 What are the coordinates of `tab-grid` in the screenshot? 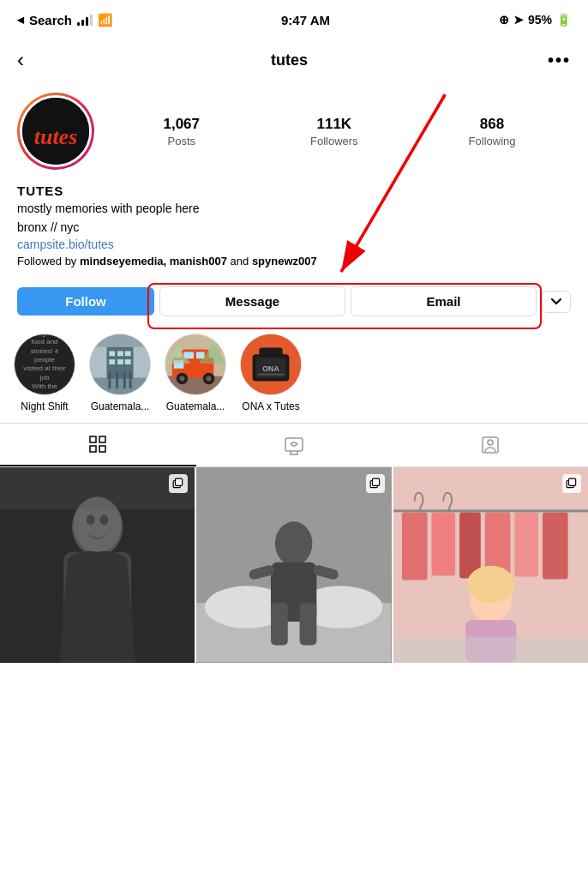 It's located at (98, 445).